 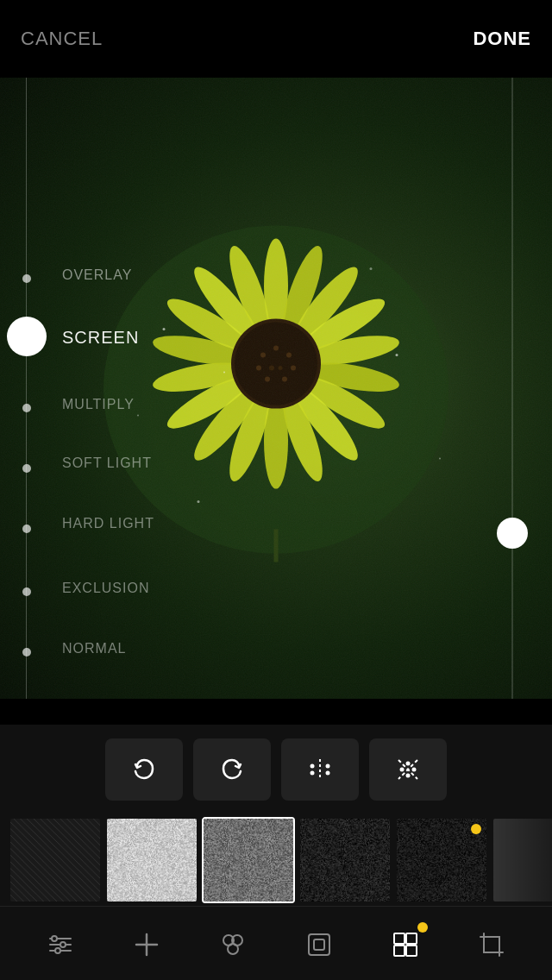 What do you see at coordinates (405, 945) in the screenshot?
I see `texture-icon` at bounding box center [405, 945].